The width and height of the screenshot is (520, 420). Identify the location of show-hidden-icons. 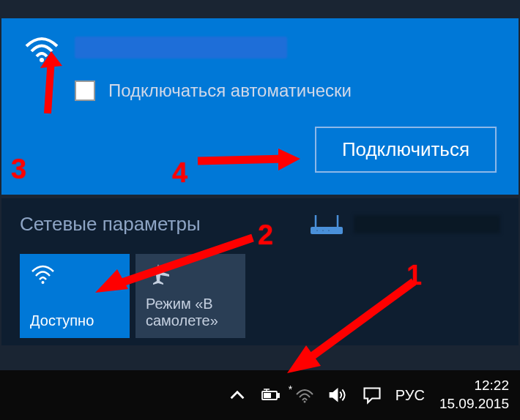
(237, 395).